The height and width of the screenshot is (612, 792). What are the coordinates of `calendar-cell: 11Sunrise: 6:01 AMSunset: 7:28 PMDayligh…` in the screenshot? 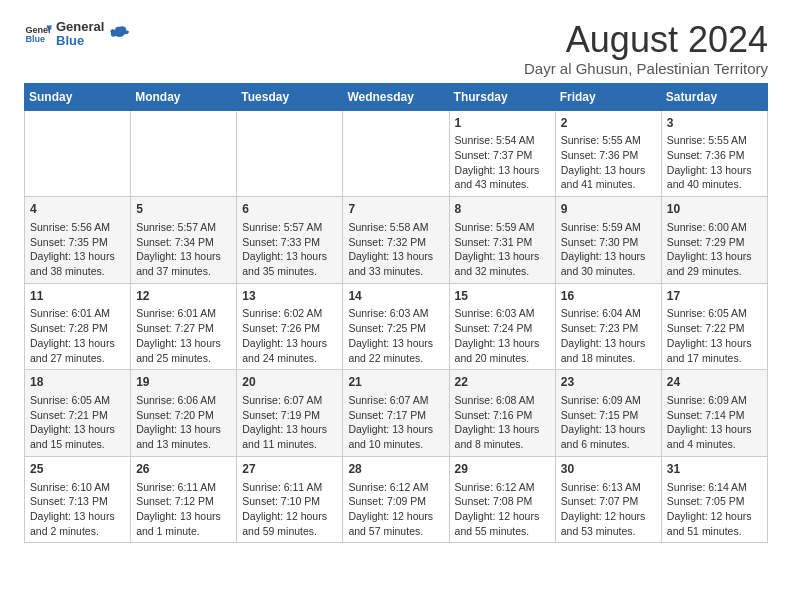 It's located at (78, 326).